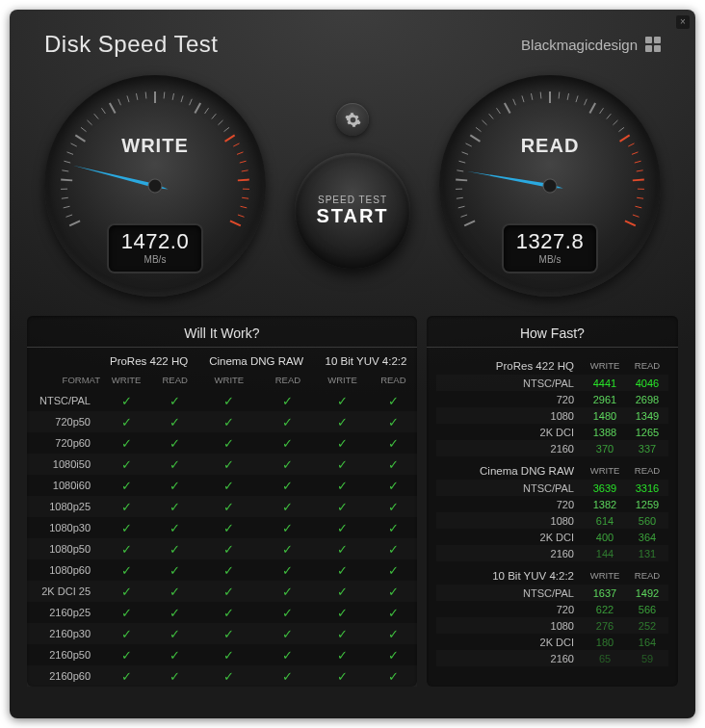 Image resolution: width=705 pixels, height=728 pixels. What do you see at coordinates (647, 521) in the screenshot?
I see `read-fps: 560` at bounding box center [647, 521].